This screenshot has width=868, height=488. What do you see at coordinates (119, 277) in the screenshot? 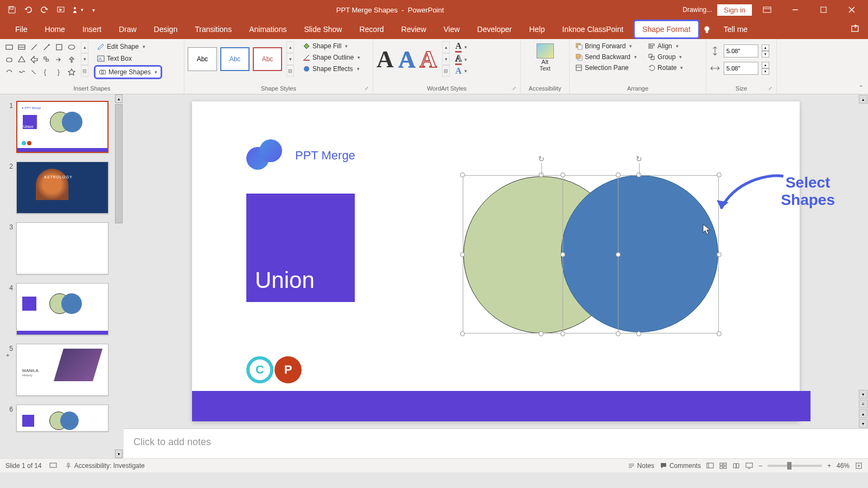
I see `thumbnail-scrollbar: ▴ ▾` at bounding box center [119, 277].